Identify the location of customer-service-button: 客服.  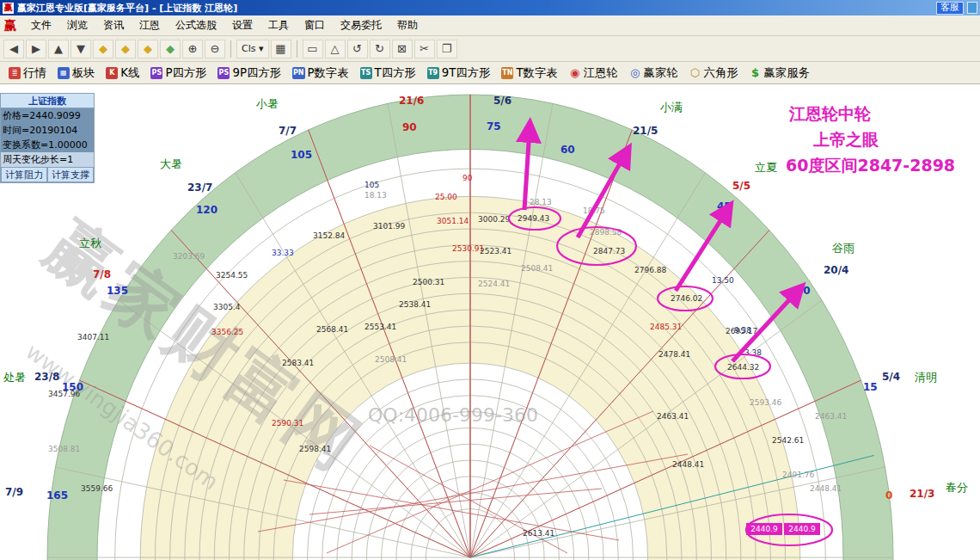
(950, 9).